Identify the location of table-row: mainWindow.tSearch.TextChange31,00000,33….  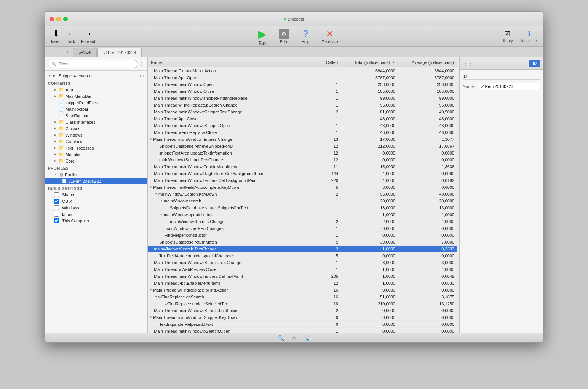
(302, 249).